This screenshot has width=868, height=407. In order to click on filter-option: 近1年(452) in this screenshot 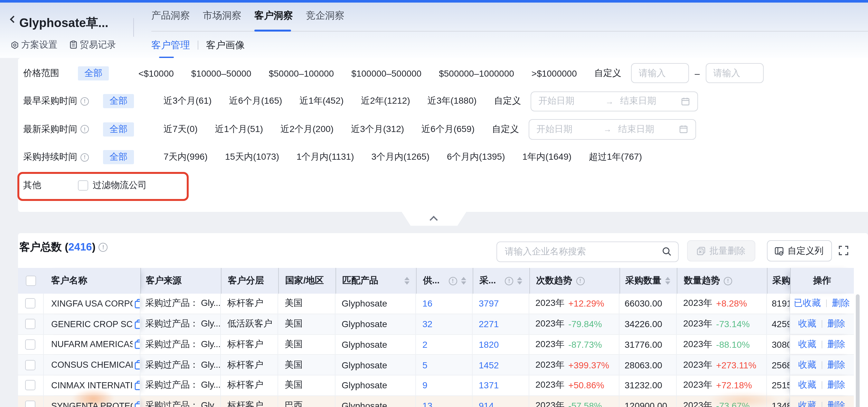, I will do `click(321, 101)`.